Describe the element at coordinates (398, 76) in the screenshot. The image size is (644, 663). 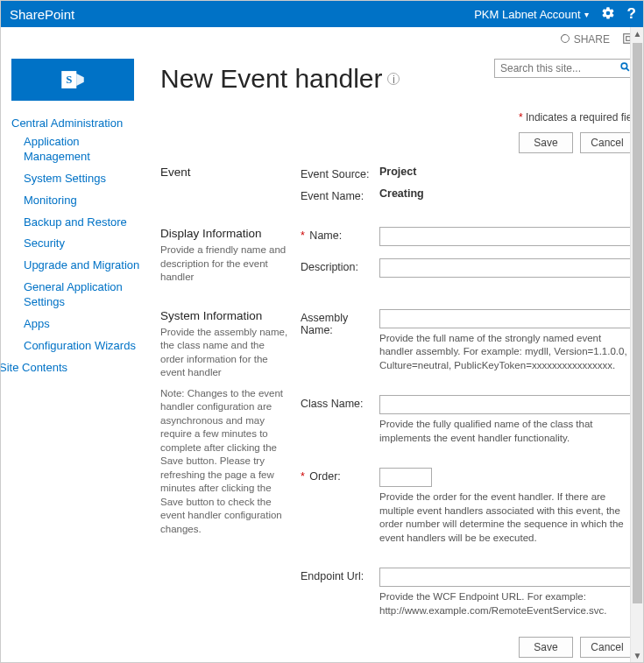
I see `header-row: New Event handler i` at that location.